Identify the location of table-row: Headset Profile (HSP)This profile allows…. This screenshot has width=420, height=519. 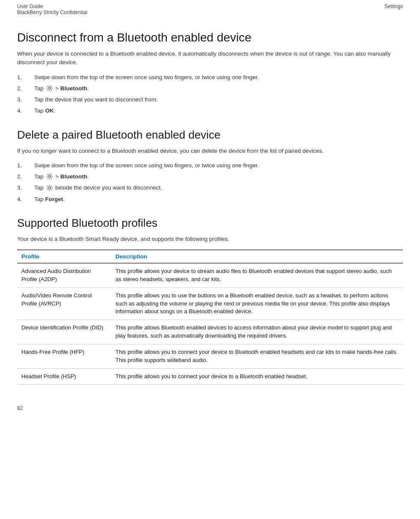
(210, 377).